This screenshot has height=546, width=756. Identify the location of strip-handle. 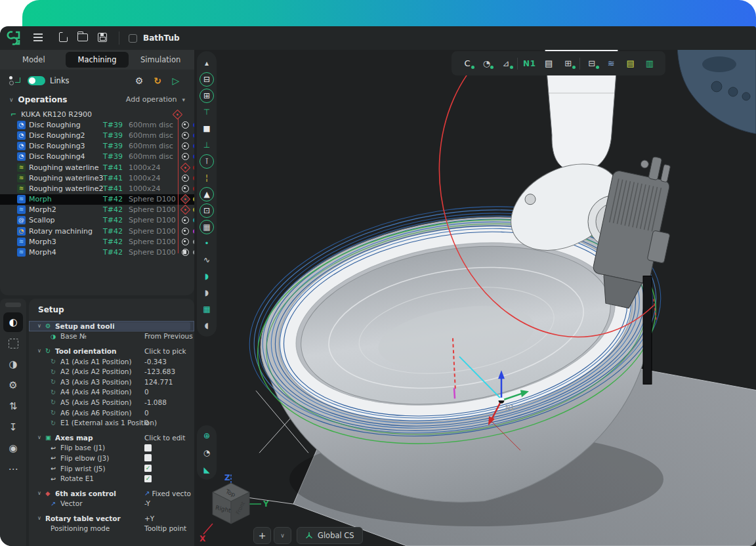
(13, 304).